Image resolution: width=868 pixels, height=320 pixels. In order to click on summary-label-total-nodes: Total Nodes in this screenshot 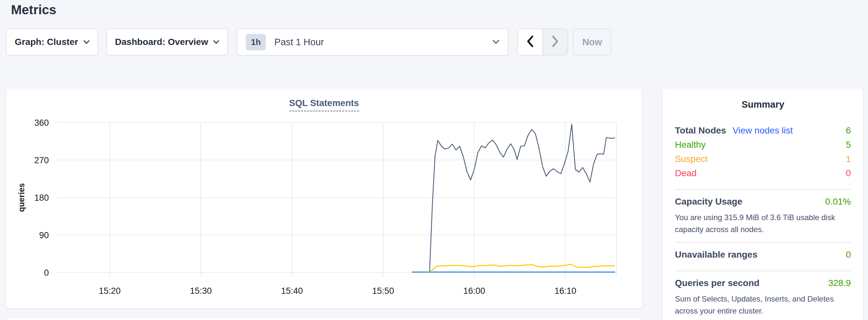, I will do `click(701, 131)`.